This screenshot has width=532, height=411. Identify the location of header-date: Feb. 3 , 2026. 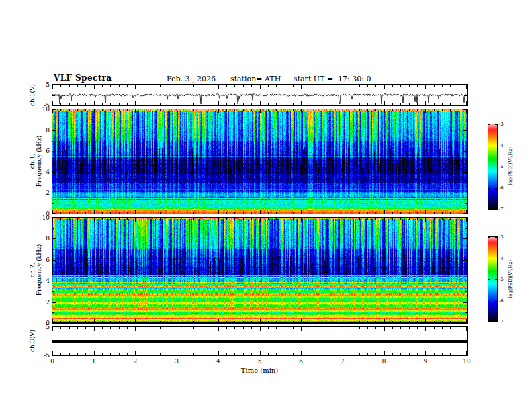
(191, 79).